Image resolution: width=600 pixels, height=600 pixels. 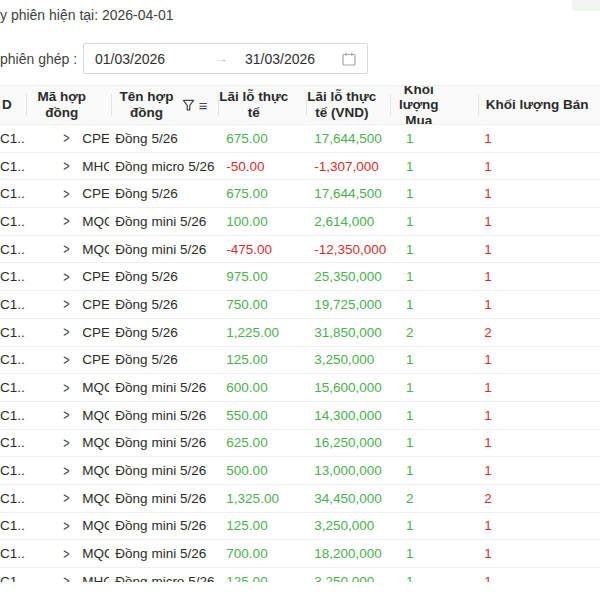 What do you see at coordinates (262, 105) in the screenshot?
I see `column-header-pl: Lãi lỗ thực tế` at bounding box center [262, 105].